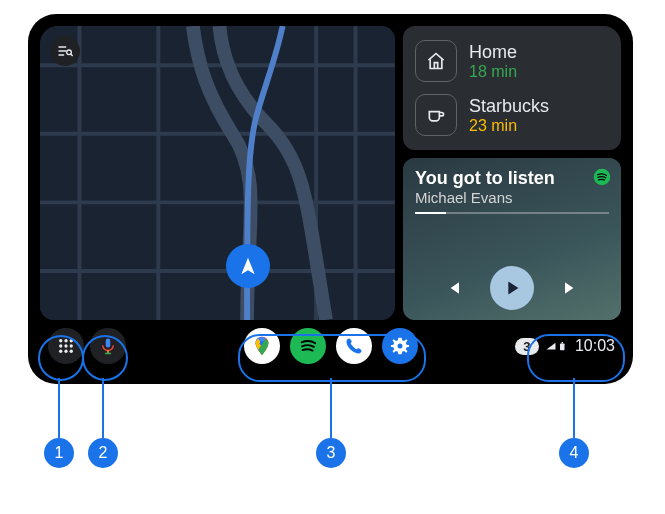  I want to click on annotation-callout-4: 4, so click(574, 453).